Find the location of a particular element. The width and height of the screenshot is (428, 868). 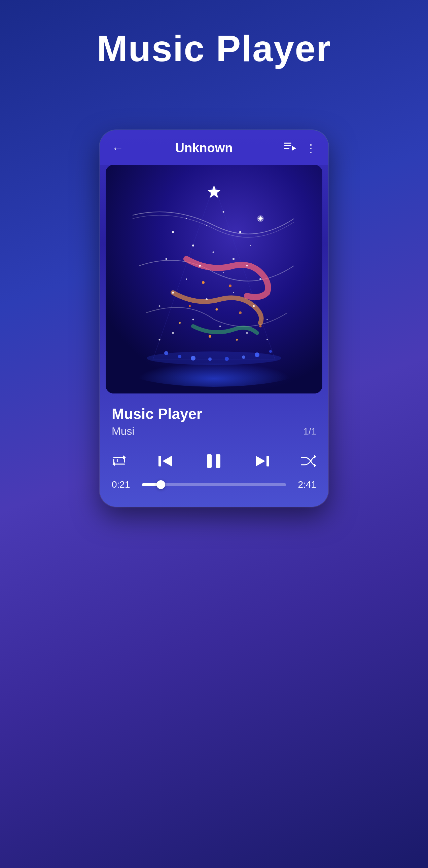

back-button: ← is located at coordinates (118, 148).